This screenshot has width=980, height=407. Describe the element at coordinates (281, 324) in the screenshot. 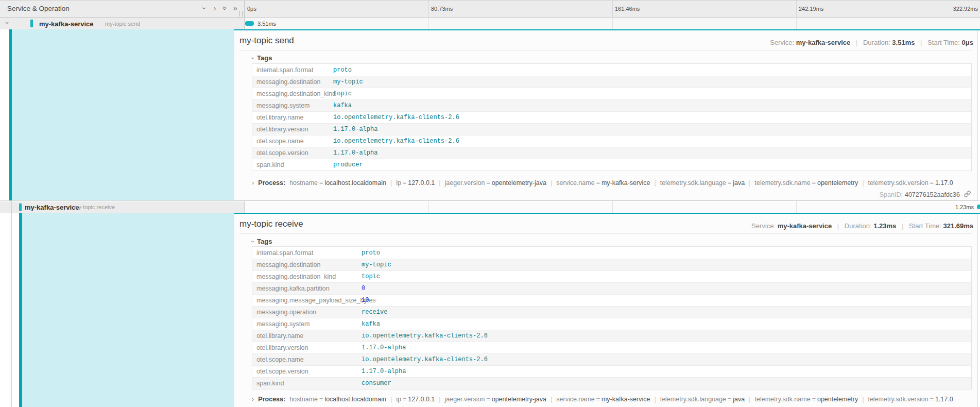

I see `tag-key: messaging.system` at that location.